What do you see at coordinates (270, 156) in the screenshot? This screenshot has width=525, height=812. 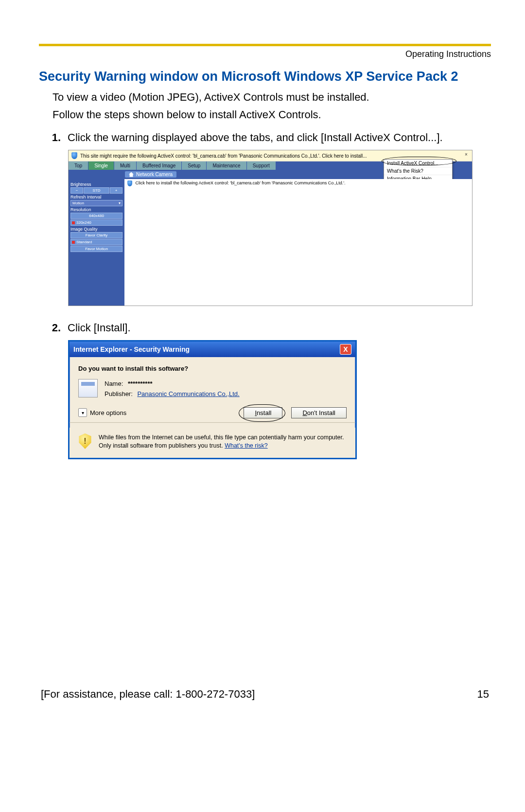 I see `activex-information-bar: This site might require the following Ac…` at bounding box center [270, 156].